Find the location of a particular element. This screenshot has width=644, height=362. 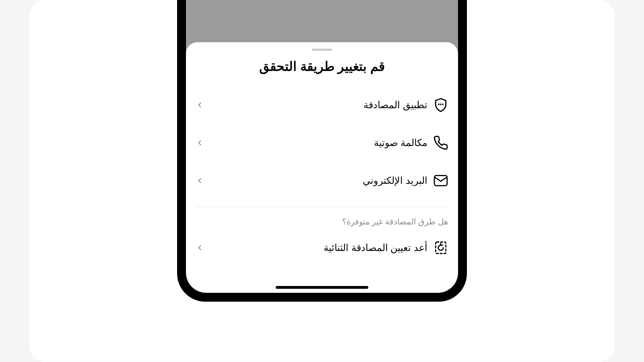

shield-stars-icon: *** is located at coordinates (441, 105).